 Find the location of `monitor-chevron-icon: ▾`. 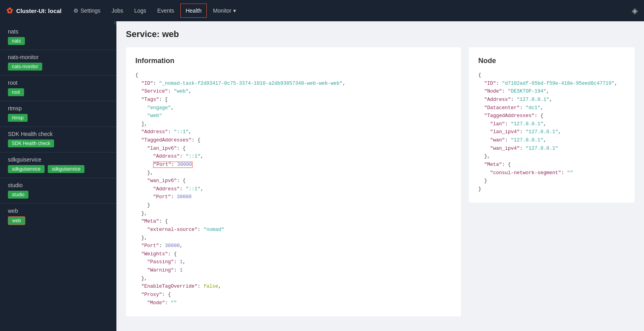

monitor-chevron-icon: ▾ is located at coordinates (234, 11).